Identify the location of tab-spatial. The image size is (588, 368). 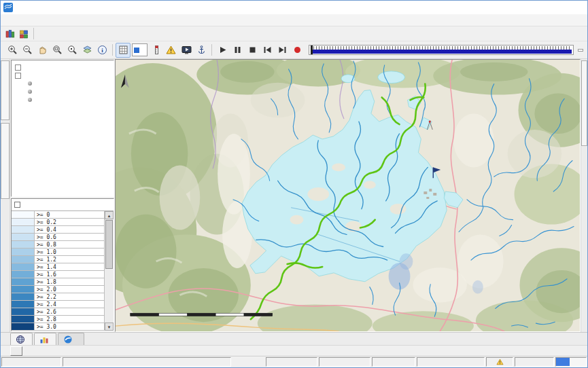
(71, 339).